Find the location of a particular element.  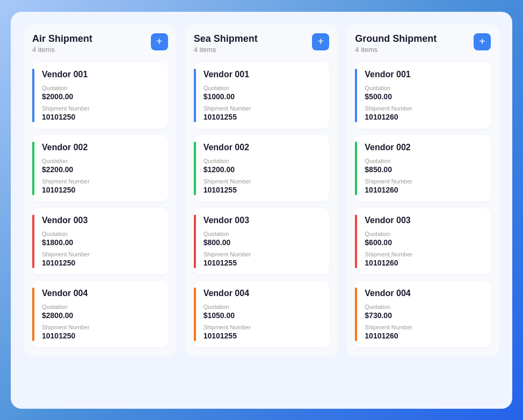

card-quotation-value-sea-1: $1200.00 is located at coordinates (263, 170).